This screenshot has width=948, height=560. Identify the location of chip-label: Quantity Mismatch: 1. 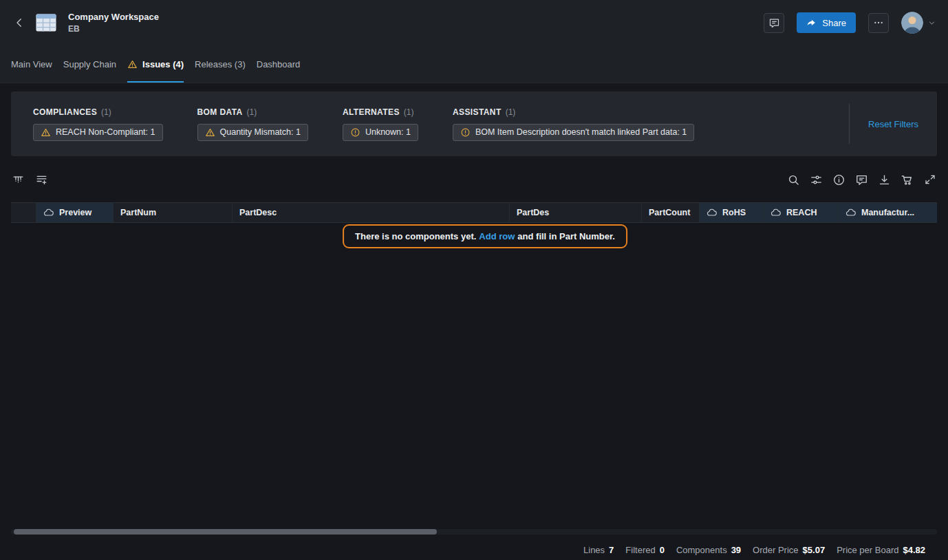
(260, 132).